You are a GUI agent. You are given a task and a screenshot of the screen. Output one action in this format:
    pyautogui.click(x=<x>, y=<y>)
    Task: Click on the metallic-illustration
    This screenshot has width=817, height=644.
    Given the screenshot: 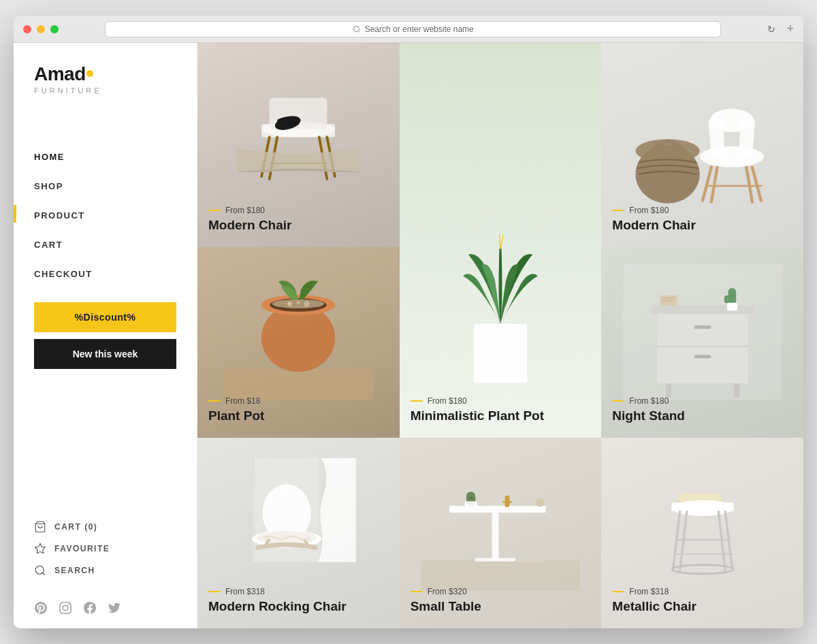 What is the action you would take?
    pyautogui.click(x=703, y=523)
    